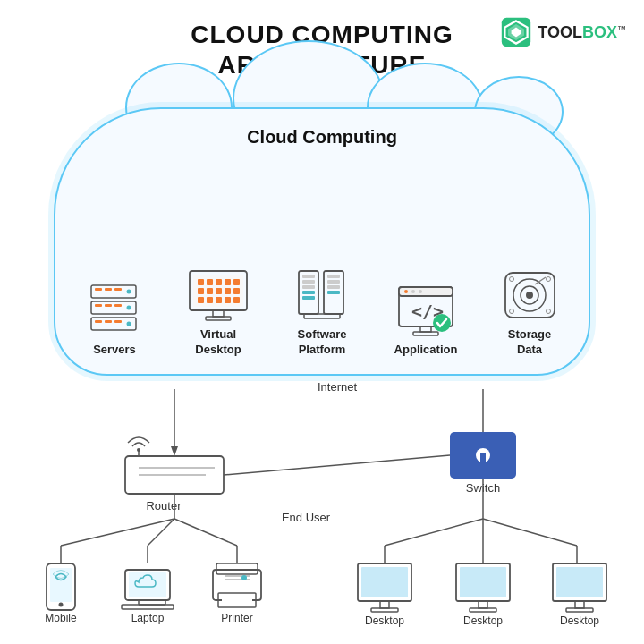  I want to click on virtual-desktop-label: VirtualDesktop, so click(218, 343).